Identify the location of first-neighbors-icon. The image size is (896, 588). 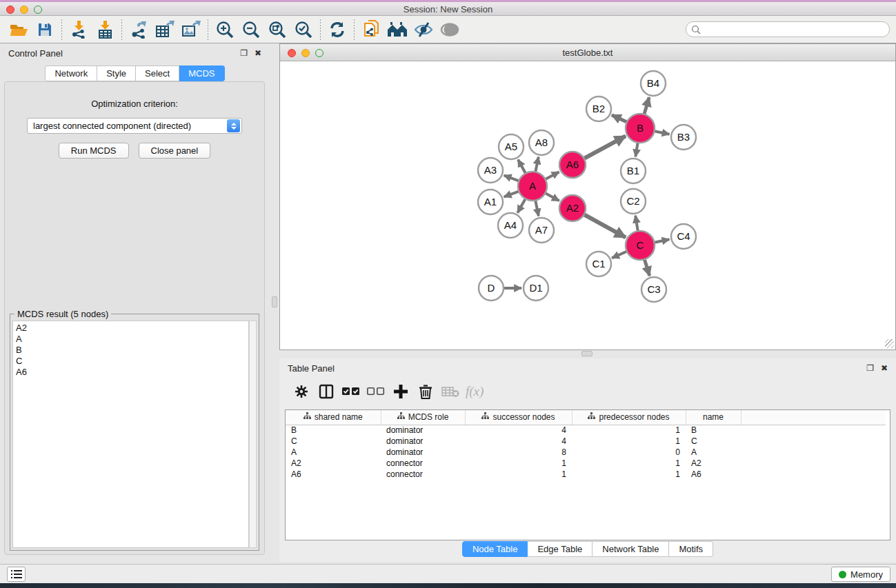
(397, 30).